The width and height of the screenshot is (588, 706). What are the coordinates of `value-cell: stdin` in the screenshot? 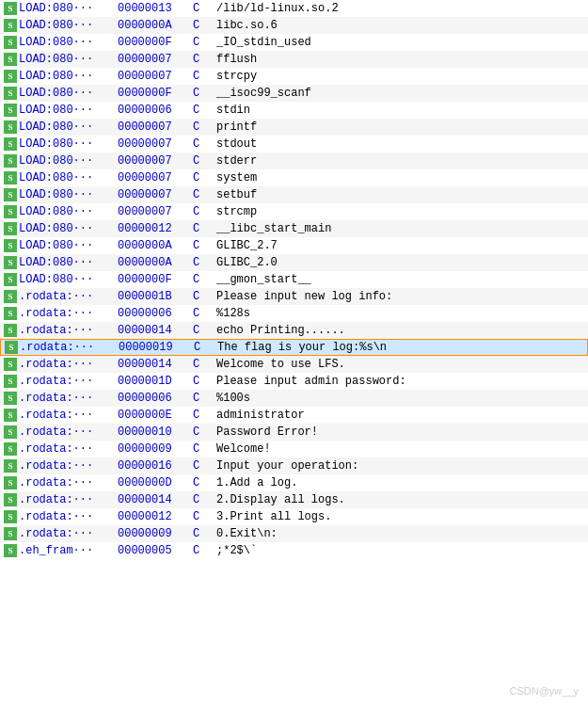 It's located at (401, 110).